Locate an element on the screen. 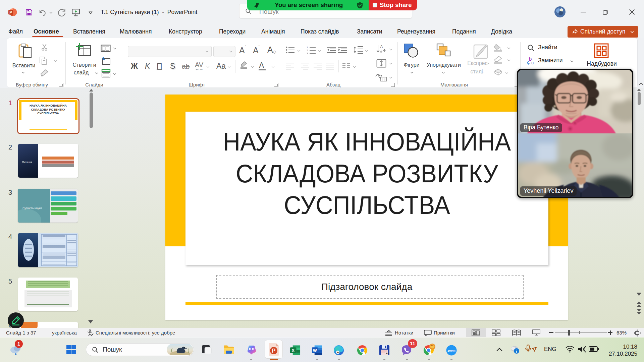 The height and width of the screenshot is (362, 644). svg-text: 2 is located at coordinates (307, 50).